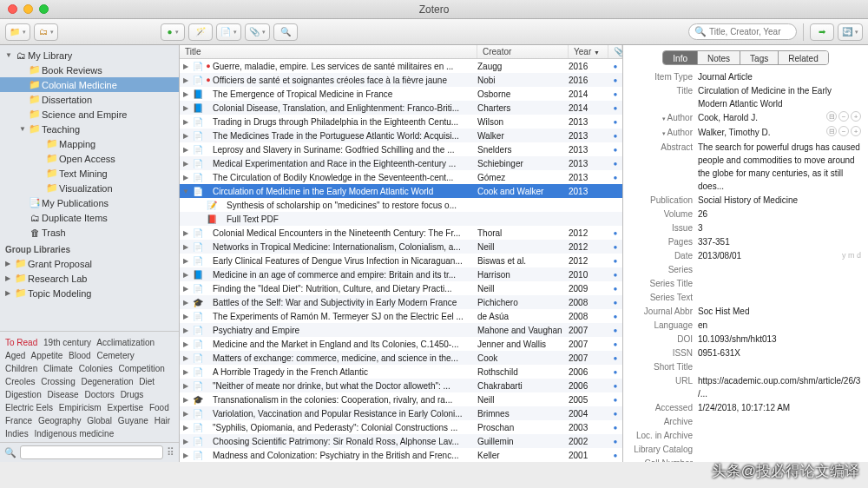 The width and height of the screenshot is (868, 488). What do you see at coordinates (89, 217) in the screenshot?
I see `collection-duplicate-items: 🗂Duplicate Items` at bounding box center [89, 217].